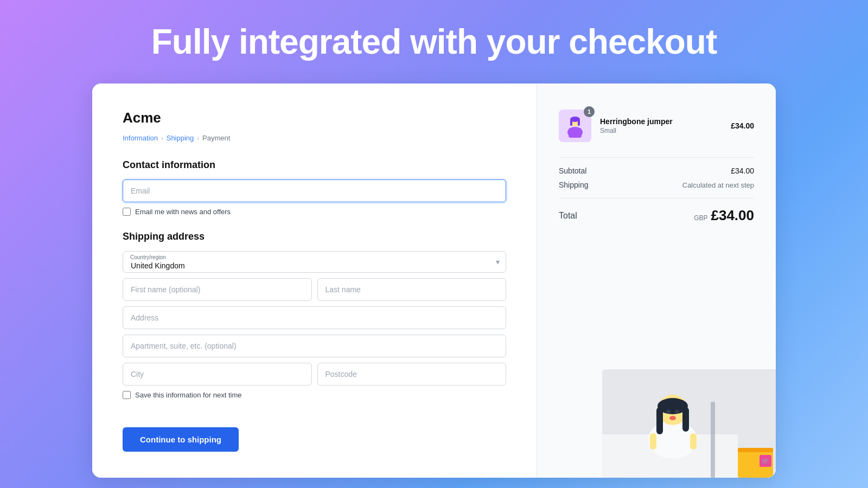 The height and width of the screenshot is (488, 868). What do you see at coordinates (180, 138) in the screenshot?
I see `breadcrumb-shipping: Shipping` at bounding box center [180, 138].